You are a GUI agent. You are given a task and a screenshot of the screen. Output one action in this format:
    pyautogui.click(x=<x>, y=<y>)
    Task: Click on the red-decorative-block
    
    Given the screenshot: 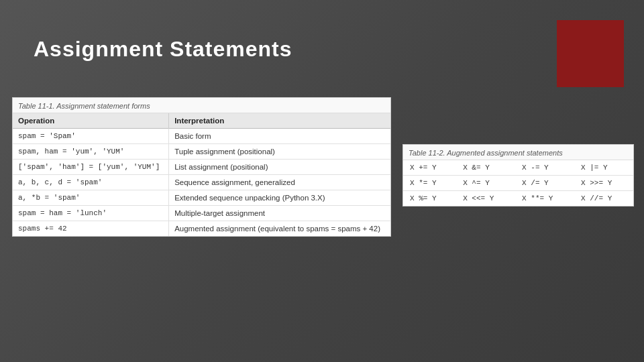 What is the action you would take?
    pyautogui.click(x=590, y=54)
    